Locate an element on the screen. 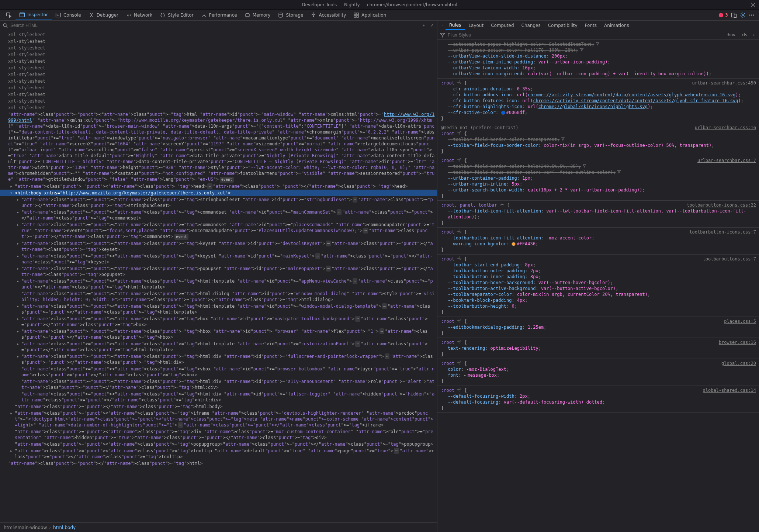 The height and width of the screenshot is (532, 759). css-declaration: --bookmark-block-padding: 4px; is located at coordinates (599, 300).